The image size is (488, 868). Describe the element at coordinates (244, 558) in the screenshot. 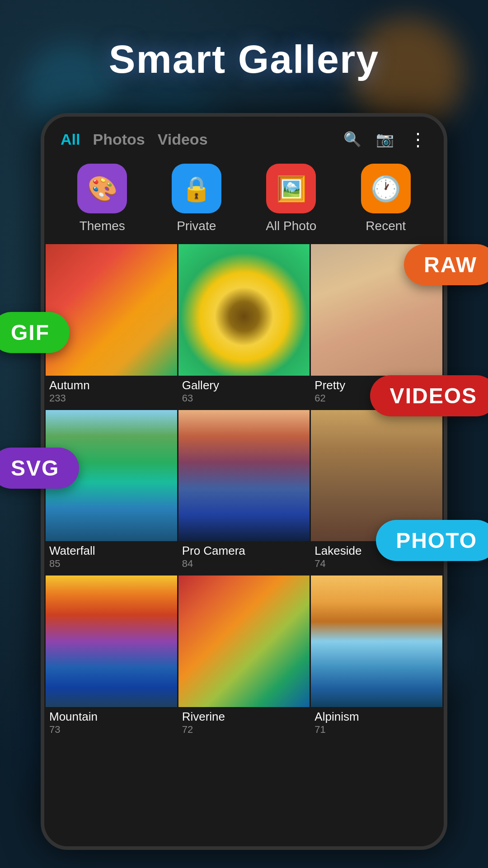

I see `grid-caption-procamera: Pro Camera 84` at that location.